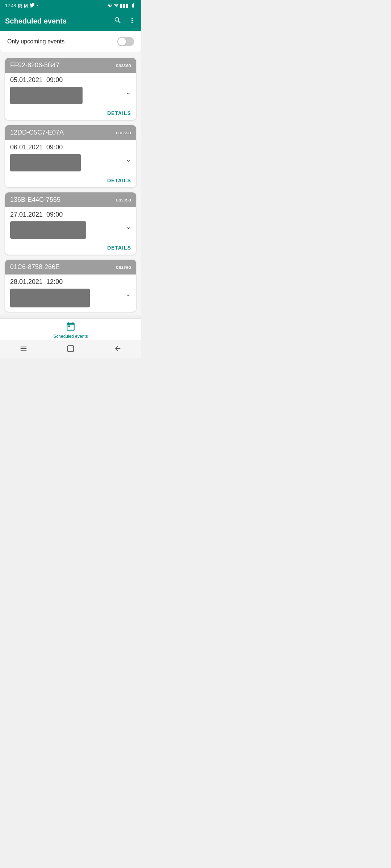 This screenshot has width=391, height=868. I want to click on more-options-icon, so click(132, 21).